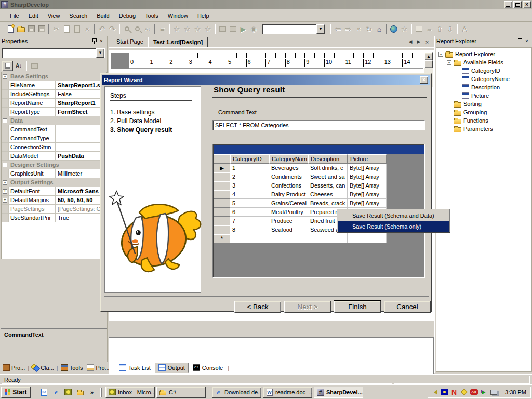  What do you see at coordinates (34, 392) in the screenshot?
I see `taskbar-grip` at bounding box center [34, 392].